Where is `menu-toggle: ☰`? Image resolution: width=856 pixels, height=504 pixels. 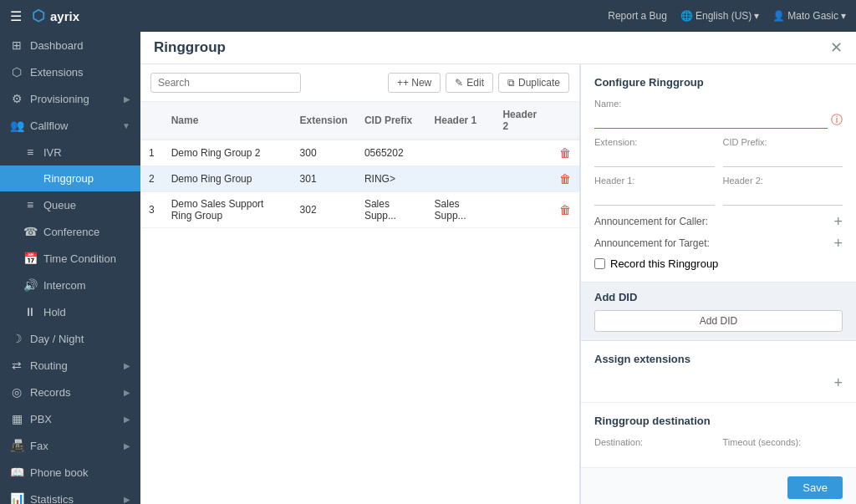
menu-toggle: ☰ is located at coordinates (16, 17).